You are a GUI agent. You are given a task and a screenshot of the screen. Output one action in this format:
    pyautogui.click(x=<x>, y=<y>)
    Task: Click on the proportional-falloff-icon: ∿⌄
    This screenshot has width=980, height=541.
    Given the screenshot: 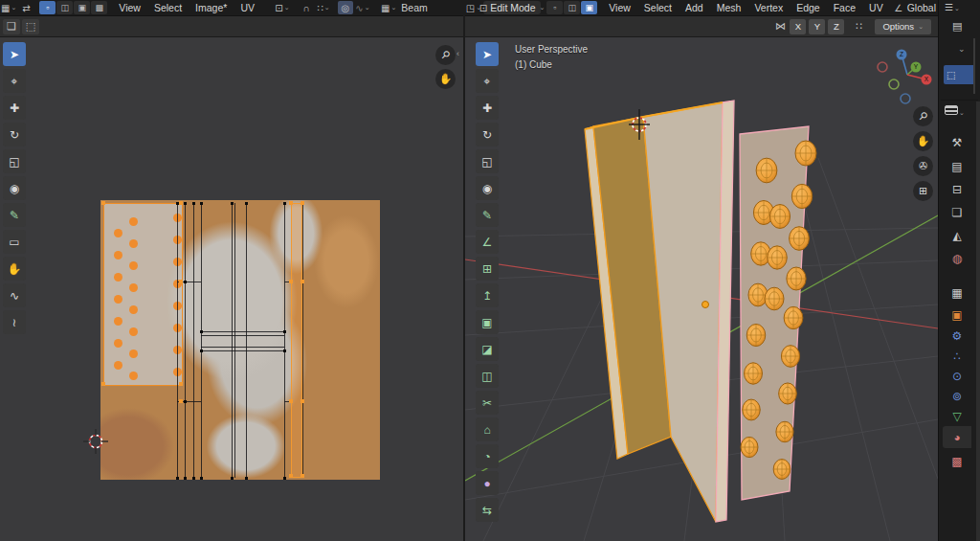 What is the action you would take?
    pyautogui.click(x=363, y=8)
    